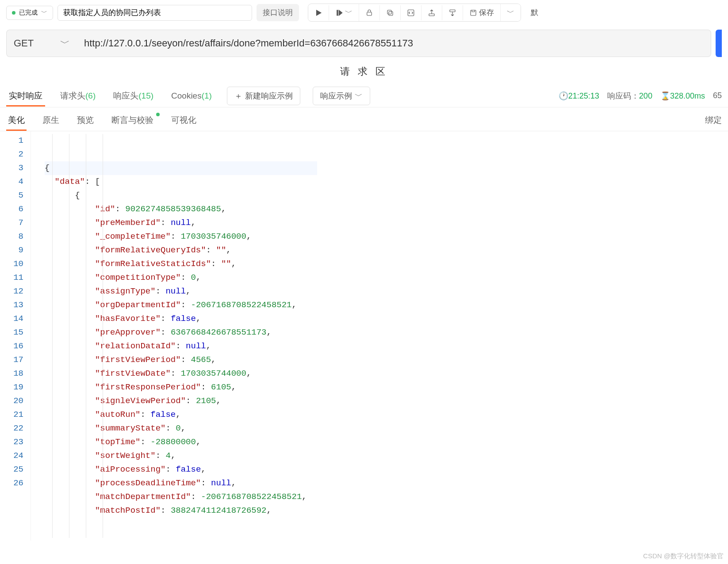  Describe the element at coordinates (78, 96) in the screenshot. I see `tab-request-headers: 请求头(6)` at that location.